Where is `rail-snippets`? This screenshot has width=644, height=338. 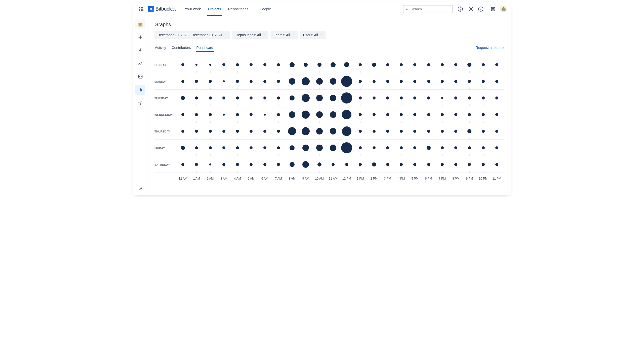 rail-snippets is located at coordinates (140, 77).